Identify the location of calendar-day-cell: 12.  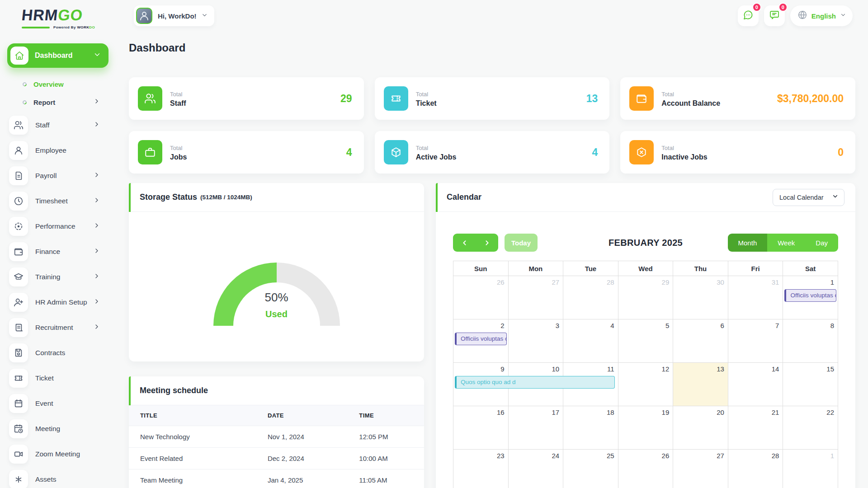
(646, 385).